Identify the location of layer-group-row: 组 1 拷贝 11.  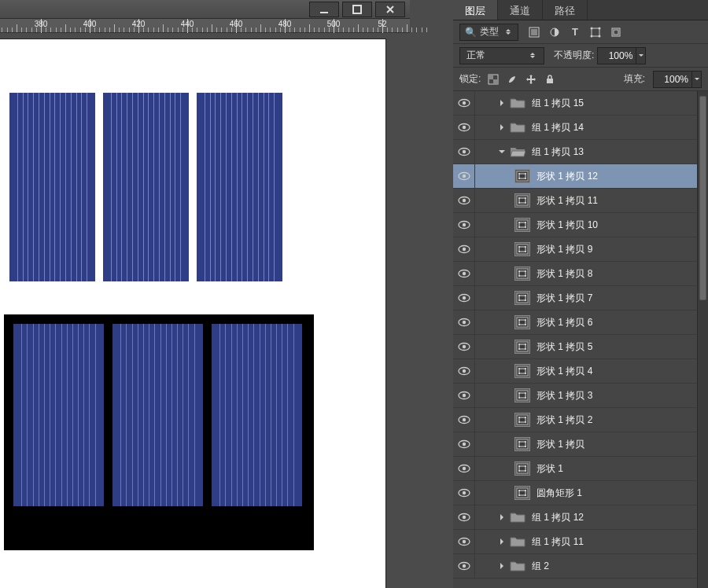
(575, 542).